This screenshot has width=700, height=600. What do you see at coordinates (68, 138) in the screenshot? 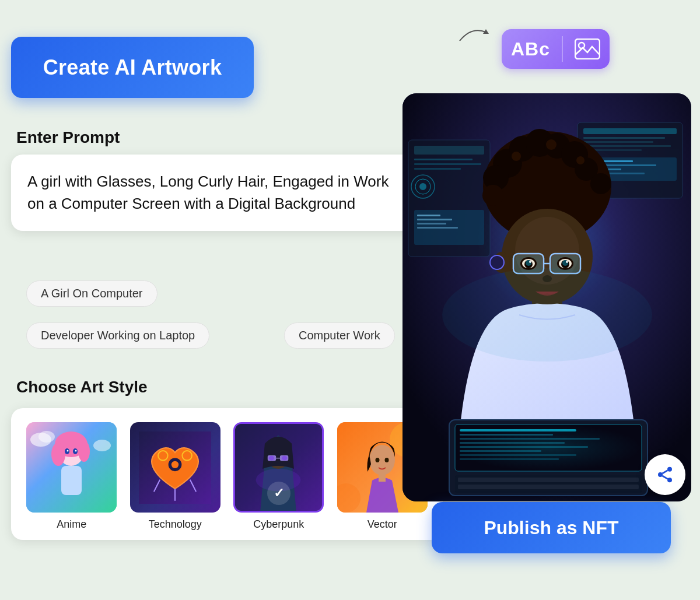
I see `prompt-label: Enter Prompt` at bounding box center [68, 138].